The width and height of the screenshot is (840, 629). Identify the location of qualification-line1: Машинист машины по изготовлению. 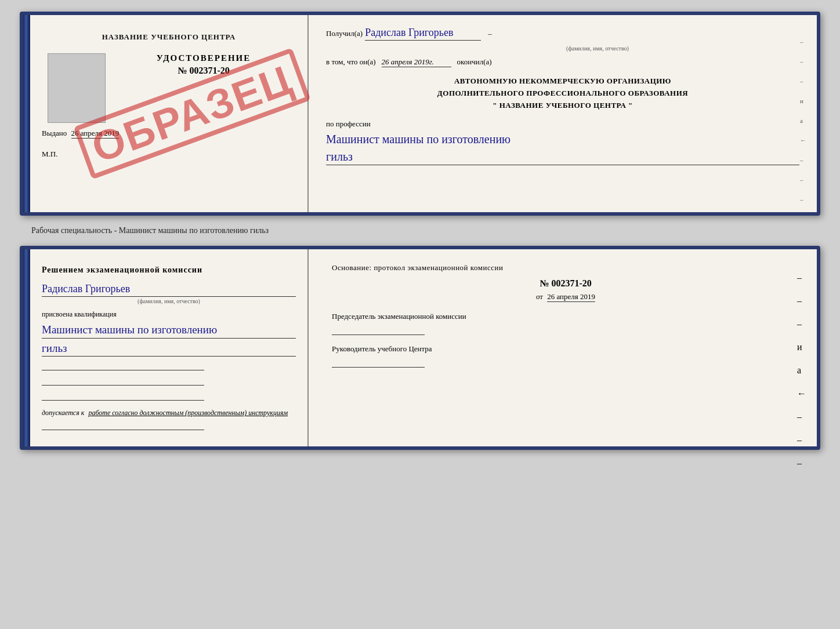
(169, 330).